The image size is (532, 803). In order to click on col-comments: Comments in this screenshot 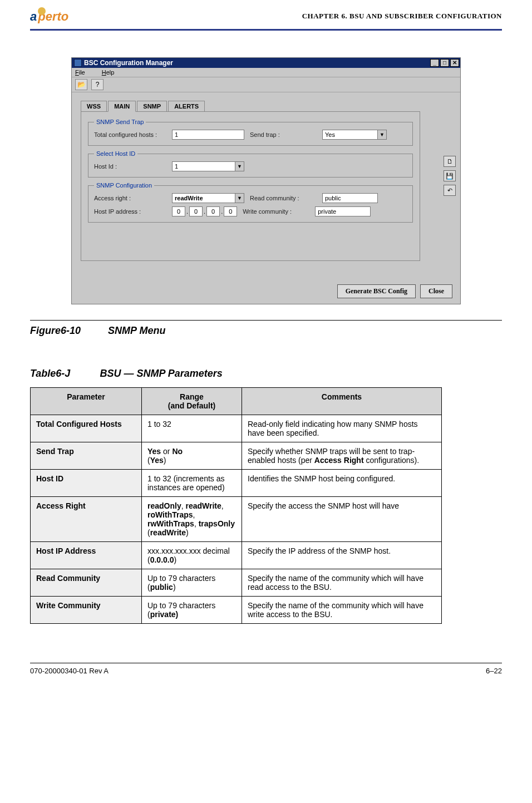, I will do `click(342, 402)`.